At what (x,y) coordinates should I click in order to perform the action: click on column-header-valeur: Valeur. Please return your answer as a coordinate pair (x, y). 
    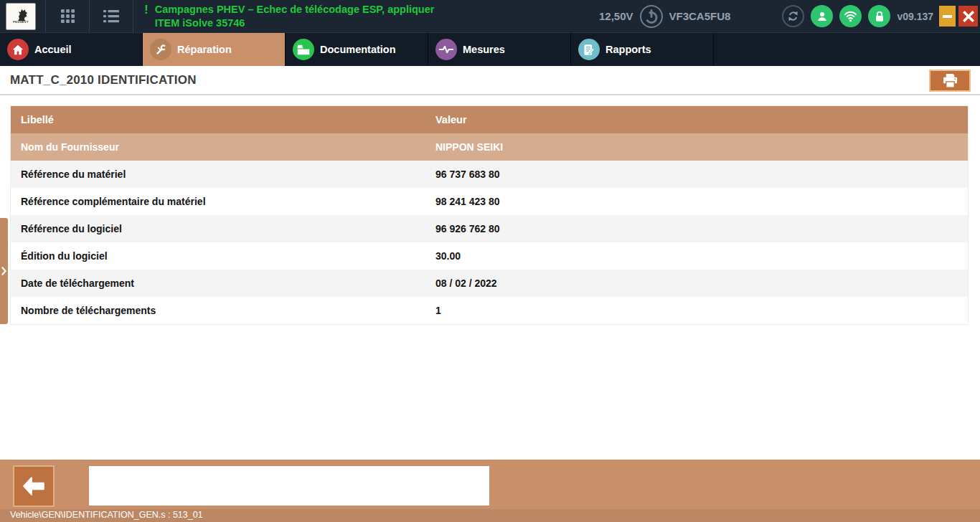
    Looking at the image, I should click on (702, 120).